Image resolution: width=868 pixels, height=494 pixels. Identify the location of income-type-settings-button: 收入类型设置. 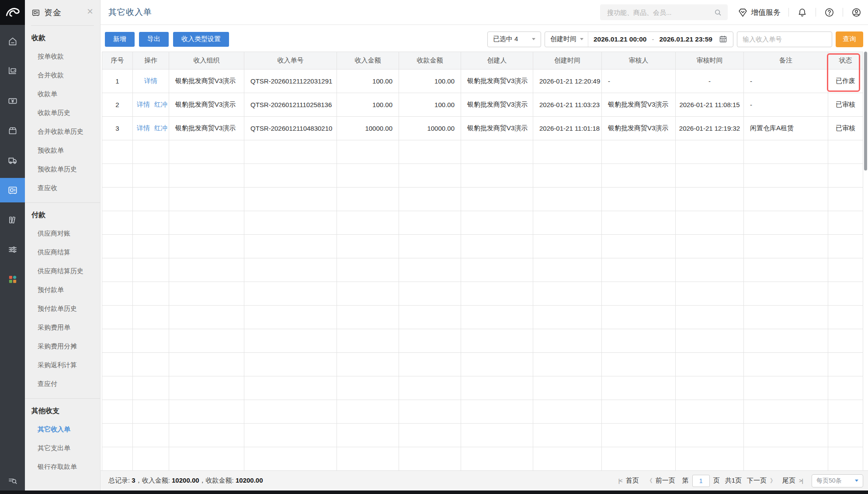
(201, 39).